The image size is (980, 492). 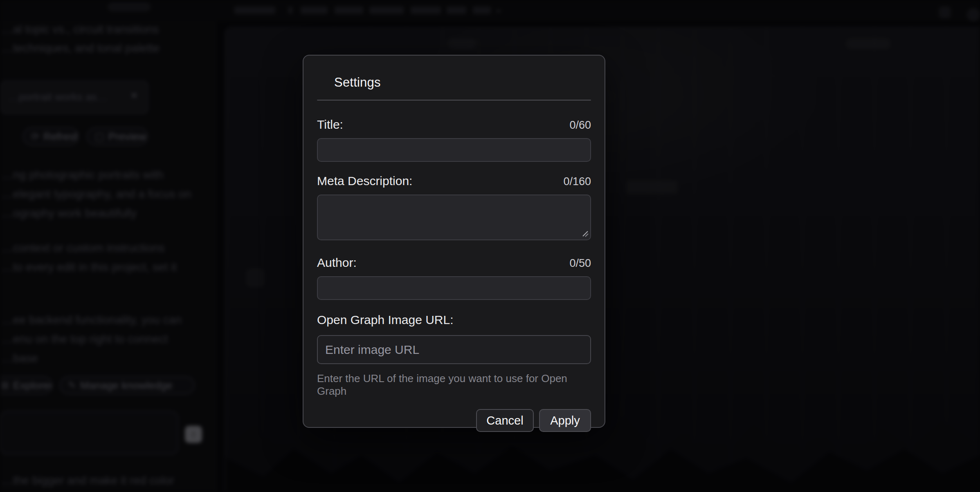 What do you see at coordinates (454, 140) in the screenshot?
I see `title-field-group: Title: 0/60` at bounding box center [454, 140].